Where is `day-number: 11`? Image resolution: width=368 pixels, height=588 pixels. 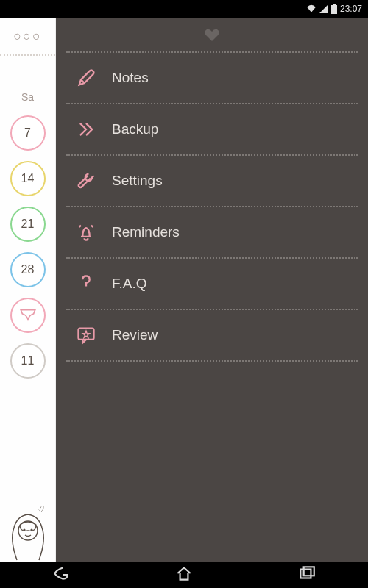 day-number: 11 is located at coordinates (28, 361).